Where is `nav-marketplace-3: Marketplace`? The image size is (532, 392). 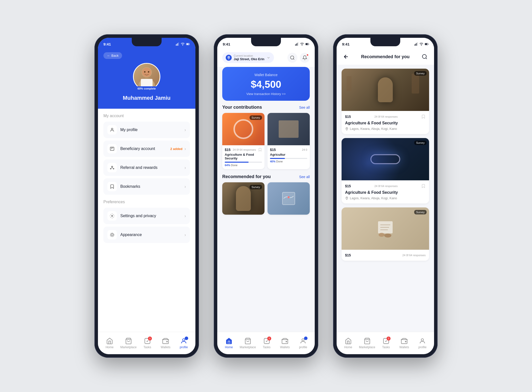
nav-marketplace-3: Marketplace is located at coordinates (367, 343).